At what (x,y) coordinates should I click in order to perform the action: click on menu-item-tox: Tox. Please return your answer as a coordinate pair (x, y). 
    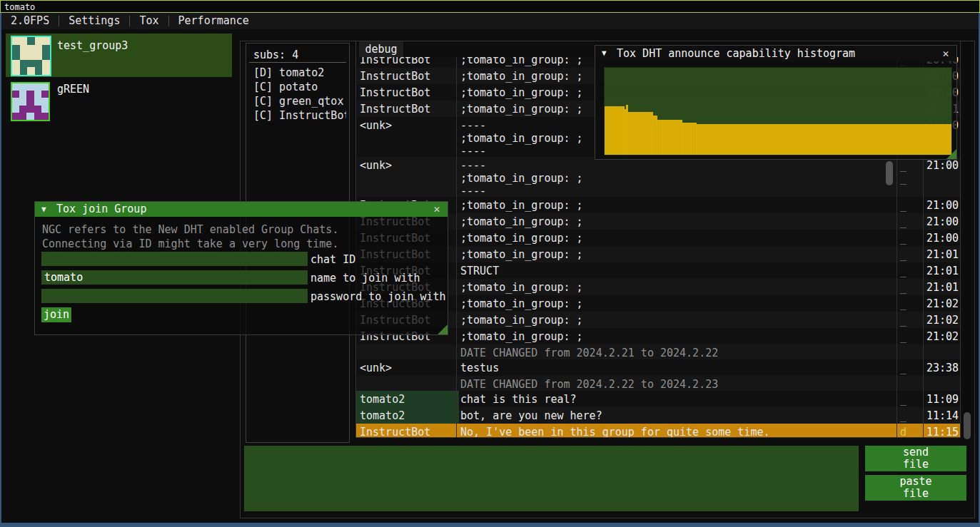
    Looking at the image, I should click on (148, 21).